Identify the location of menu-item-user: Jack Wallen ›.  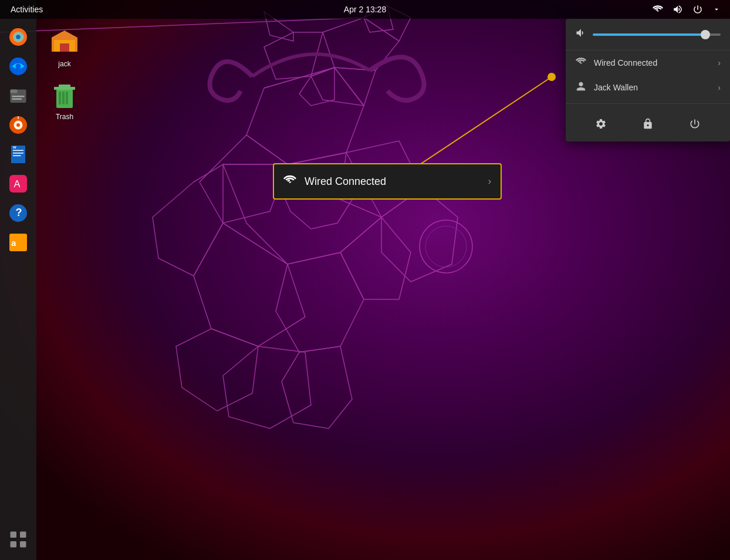
(648, 87).